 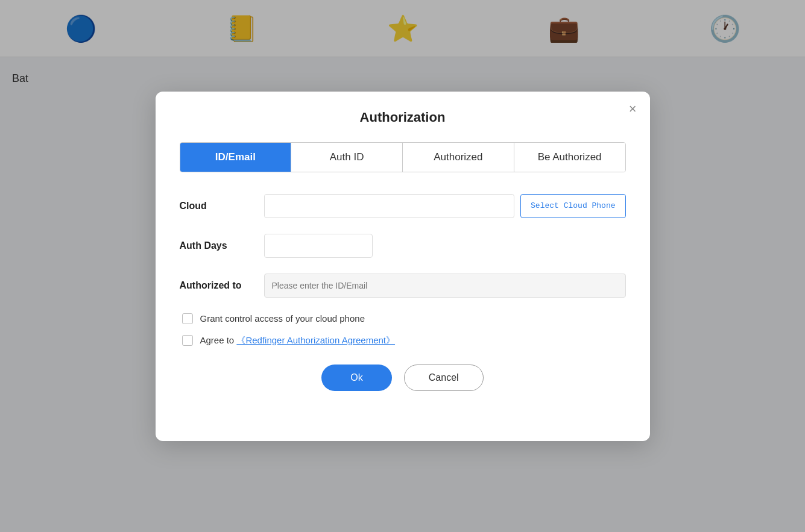 What do you see at coordinates (445, 286) in the screenshot?
I see `authorized-to-input` at bounding box center [445, 286].